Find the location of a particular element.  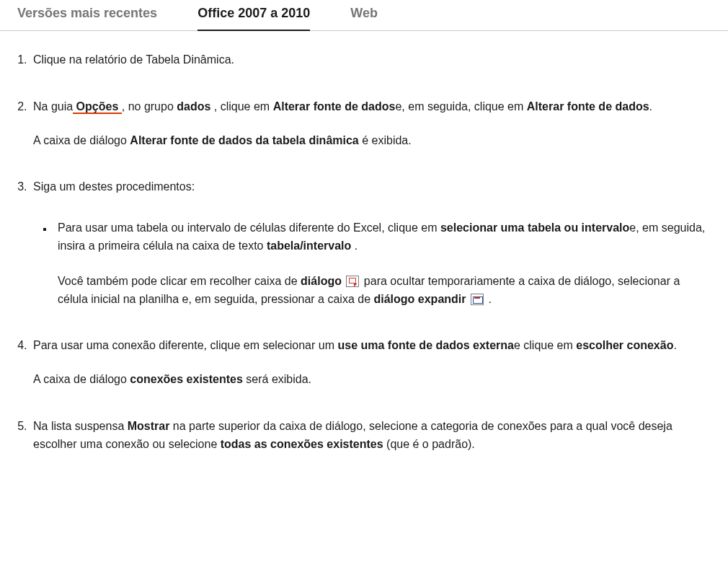

step-3-bullet-1-detail: Você também pode clicar em recolher caix… is located at coordinates (382, 291).